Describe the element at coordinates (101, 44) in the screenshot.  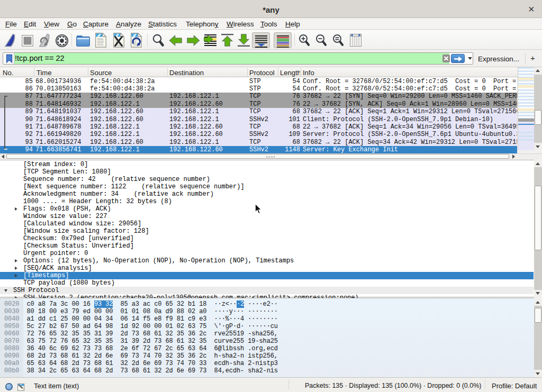
I see `svg-text: 0111` at that location.